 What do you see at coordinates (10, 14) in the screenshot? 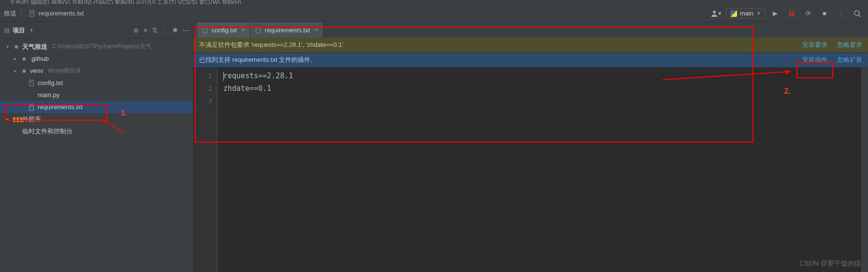
I see `breadcrumb-root: 推送` at bounding box center [10, 14].